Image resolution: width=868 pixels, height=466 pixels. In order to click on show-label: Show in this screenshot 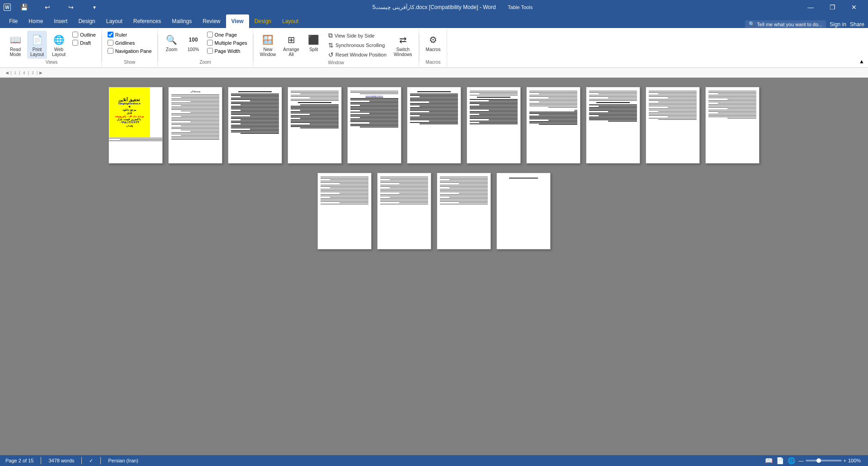, I will do `click(129, 61)`.